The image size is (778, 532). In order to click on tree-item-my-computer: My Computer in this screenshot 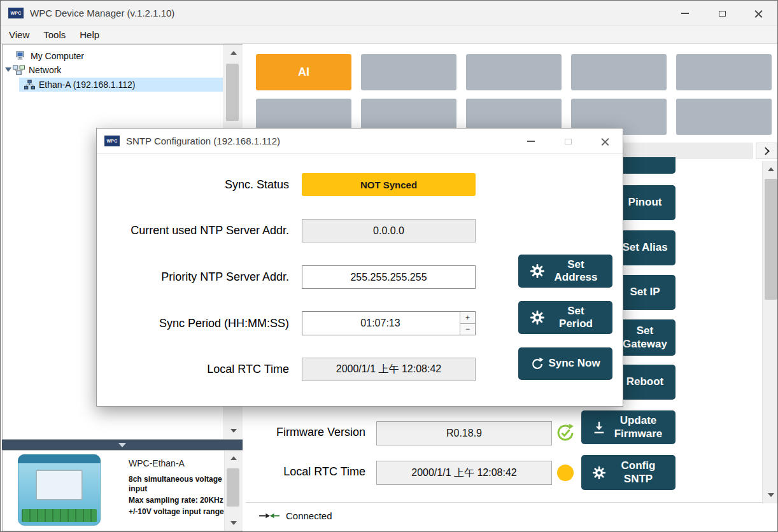, I will do `click(50, 56)`.